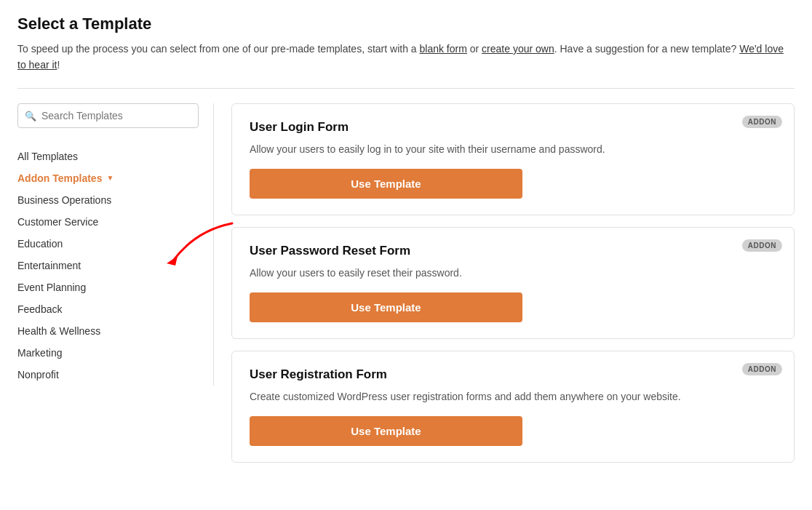  What do you see at coordinates (108, 353) in the screenshot?
I see `sidebar-item-marketing: Marketing` at bounding box center [108, 353].